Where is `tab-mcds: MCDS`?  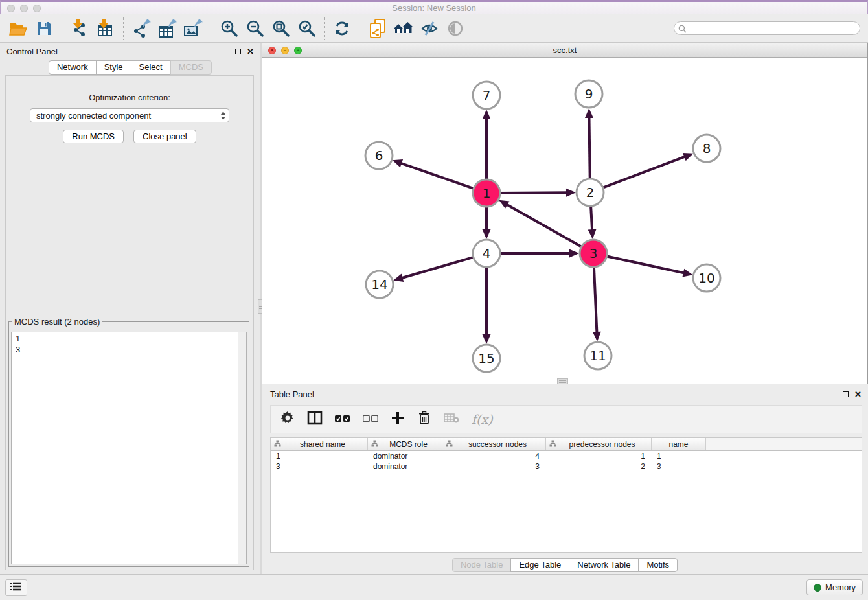 tab-mcds: MCDS is located at coordinates (191, 67).